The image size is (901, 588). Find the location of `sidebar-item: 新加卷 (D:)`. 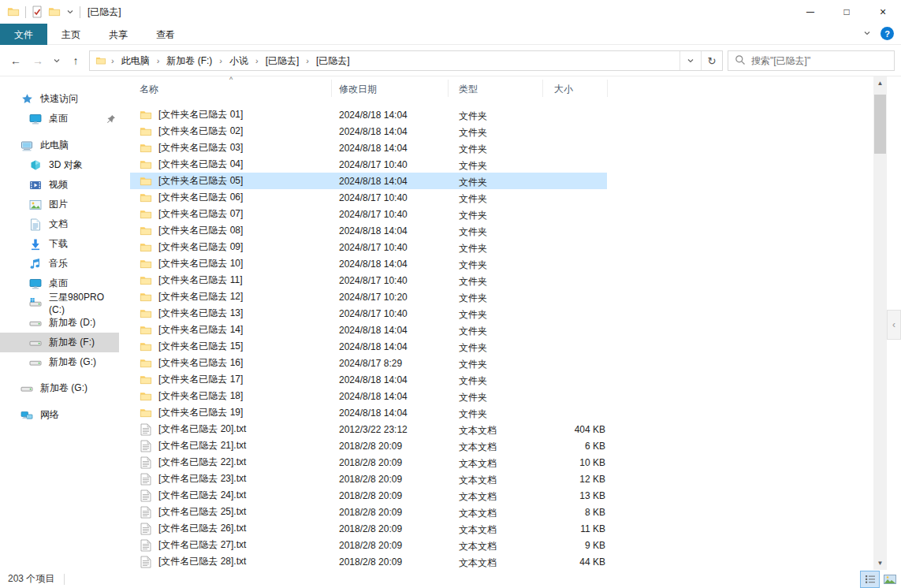

sidebar-item: 新加卷 (D:) is located at coordinates (60, 323).